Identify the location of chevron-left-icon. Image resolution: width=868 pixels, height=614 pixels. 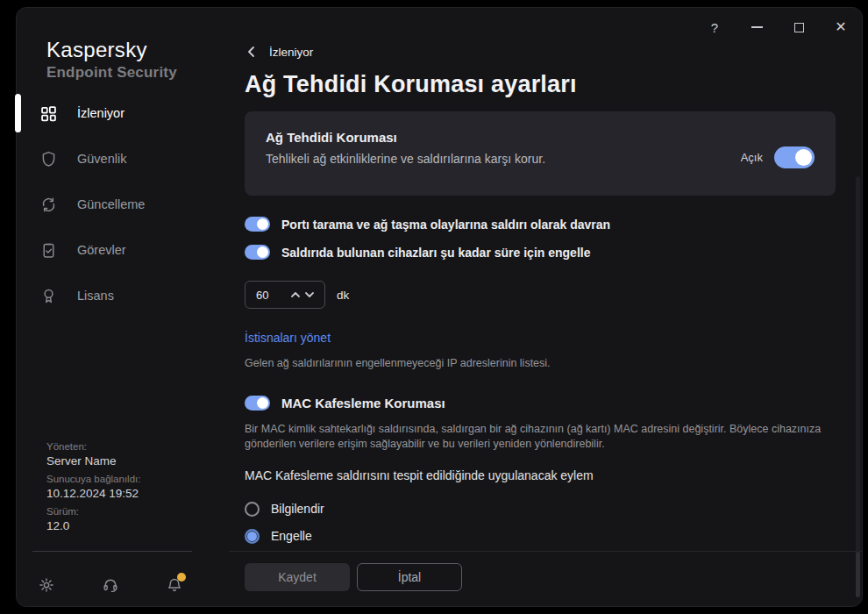
(252, 52).